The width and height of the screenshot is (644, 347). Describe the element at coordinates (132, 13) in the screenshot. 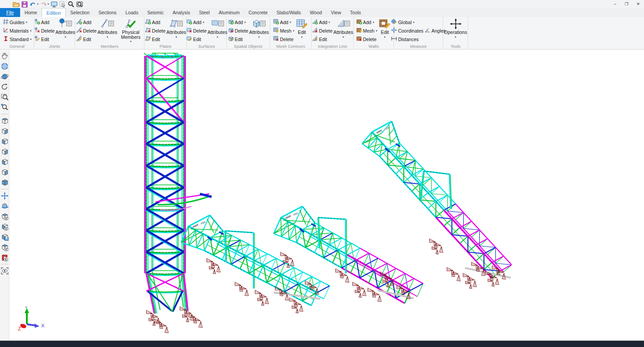

I see `tab-loads: Loads` at that location.